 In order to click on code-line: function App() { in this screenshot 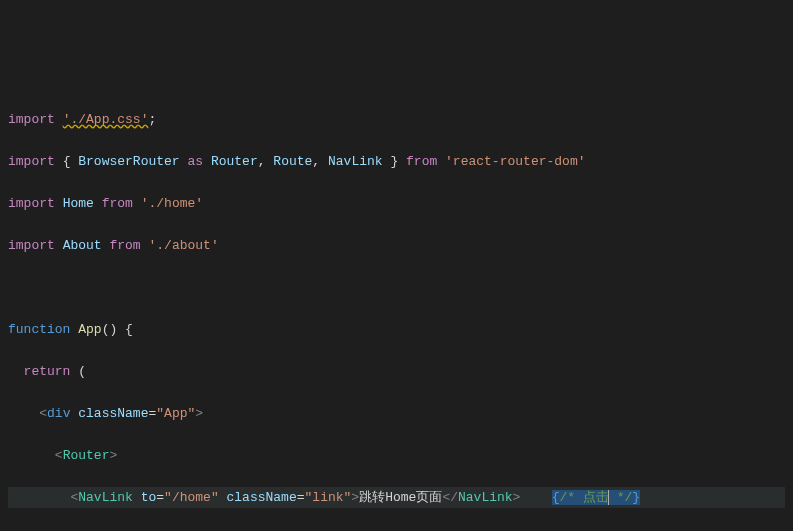, I will do `click(396, 330)`.